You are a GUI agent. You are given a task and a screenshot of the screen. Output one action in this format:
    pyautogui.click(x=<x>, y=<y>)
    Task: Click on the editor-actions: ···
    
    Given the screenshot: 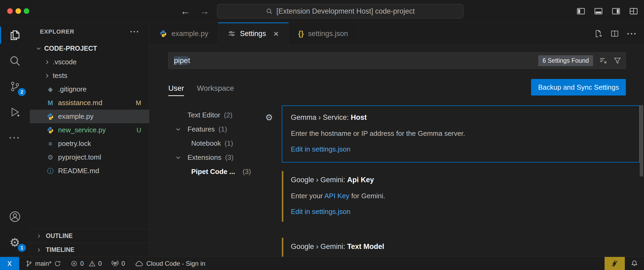 What is the action you would take?
    pyautogui.click(x=619, y=34)
    